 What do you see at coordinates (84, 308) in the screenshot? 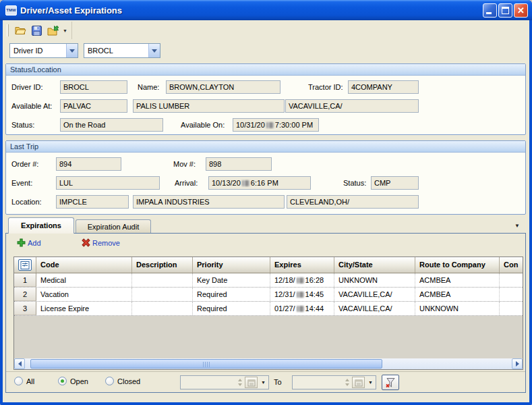
I see `cell-code: License Expire` at bounding box center [84, 308].